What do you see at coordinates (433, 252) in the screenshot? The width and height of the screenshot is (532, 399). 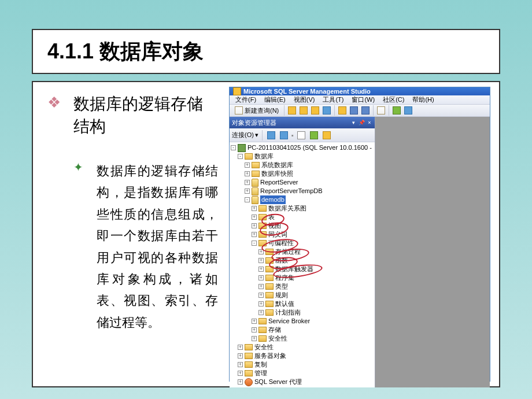 I see `document-area` at bounding box center [433, 252].